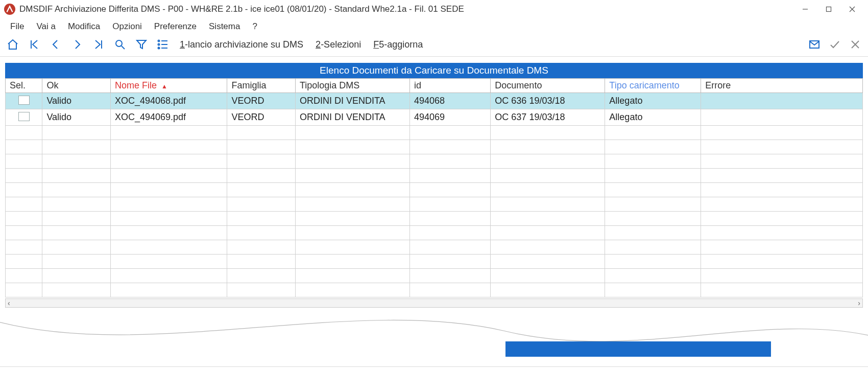 This screenshot has width=868, height=392. Describe the element at coordinates (136, 85) in the screenshot. I see `col-nome-file-label: Nome File` at that location.